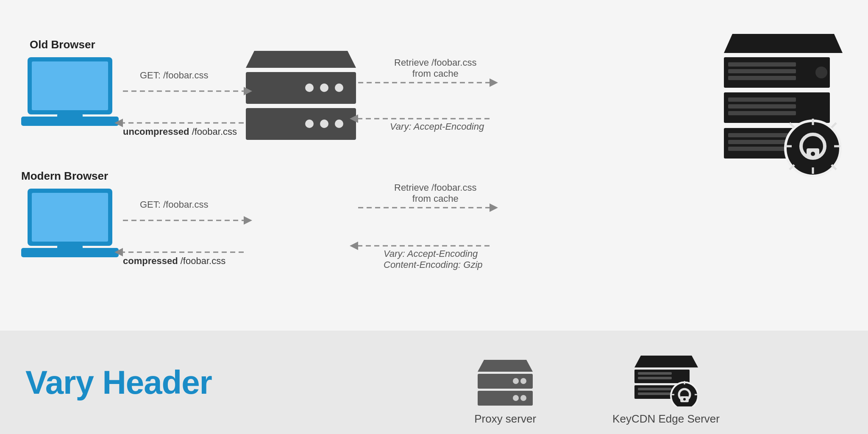 Image resolution: width=868 pixels, height=434 pixels. What do you see at coordinates (70, 95) in the screenshot?
I see `old-browser-laptop` at bounding box center [70, 95].